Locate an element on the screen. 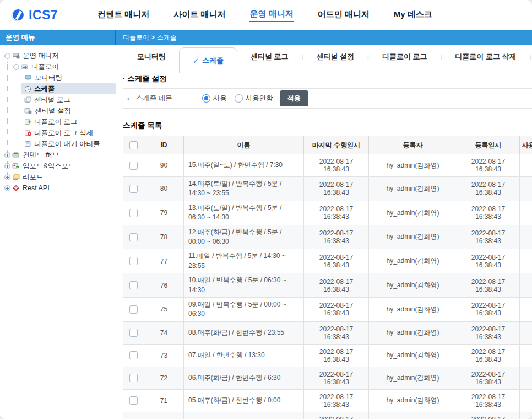 The height and width of the screenshot is (419, 532). tab-4: 디플로이 로그 is located at coordinates (405, 57).